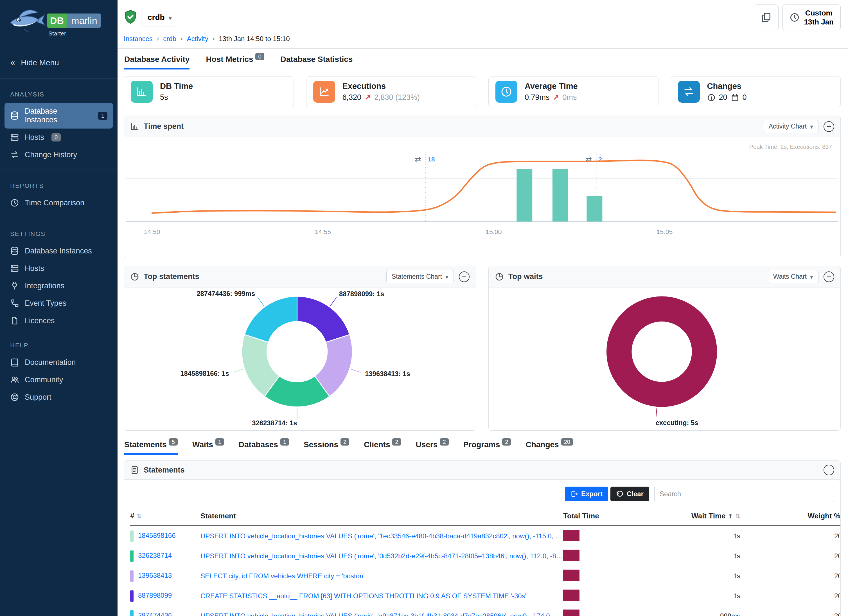  Describe the element at coordinates (377, 444) in the screenshot. I see `tab-label: Clients` at that location.